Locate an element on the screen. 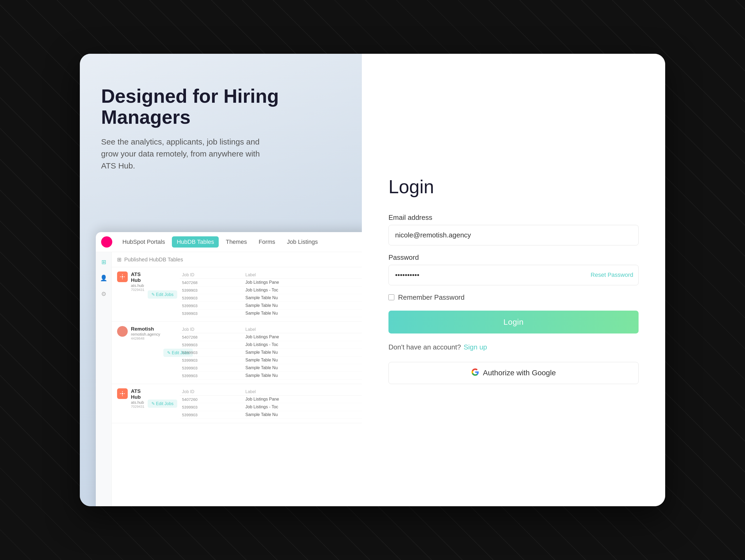 Image resolution: width=745 pixels, height=560 pixels. mockup-sidebar: ⊞ 👤 ⚙ is located at coordinates (104, 379).